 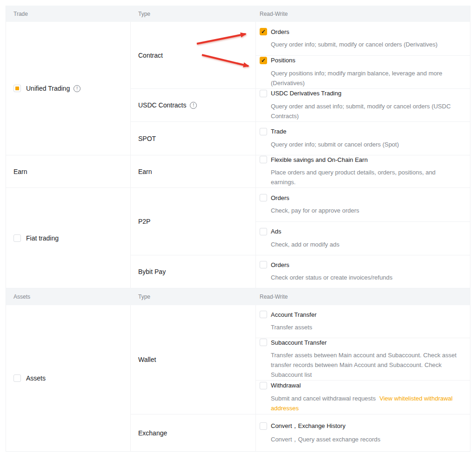 I want to click on spot-trade-checkbox, so click(x=263, y=132).